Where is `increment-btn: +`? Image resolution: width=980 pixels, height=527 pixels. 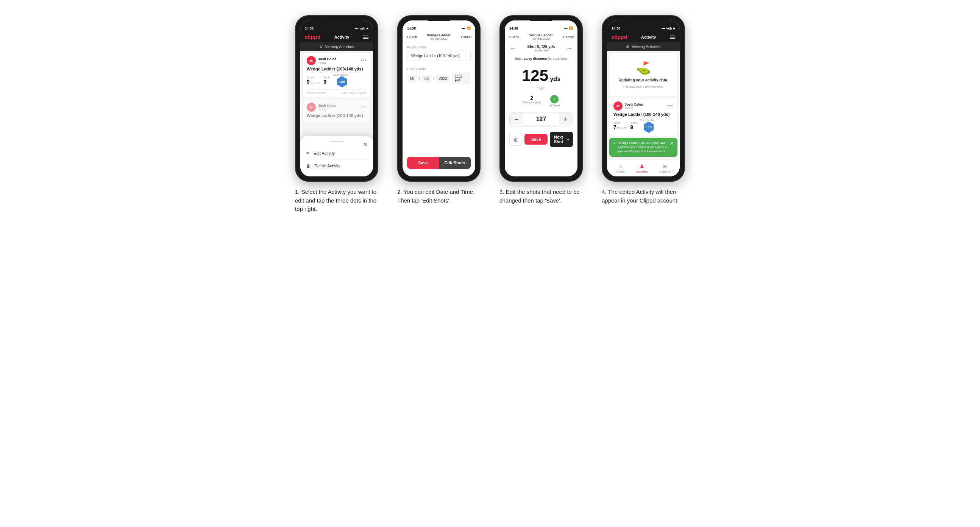
increment-btn: + is located at coordinates (566, 119).